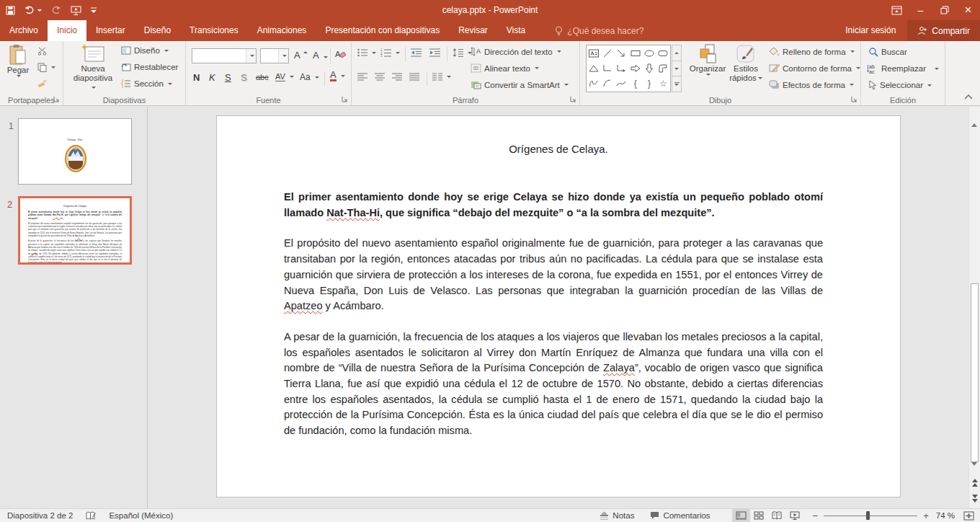  I want to click on slide-indicator: Diapositiva 2 de 2, so click(40, 516).